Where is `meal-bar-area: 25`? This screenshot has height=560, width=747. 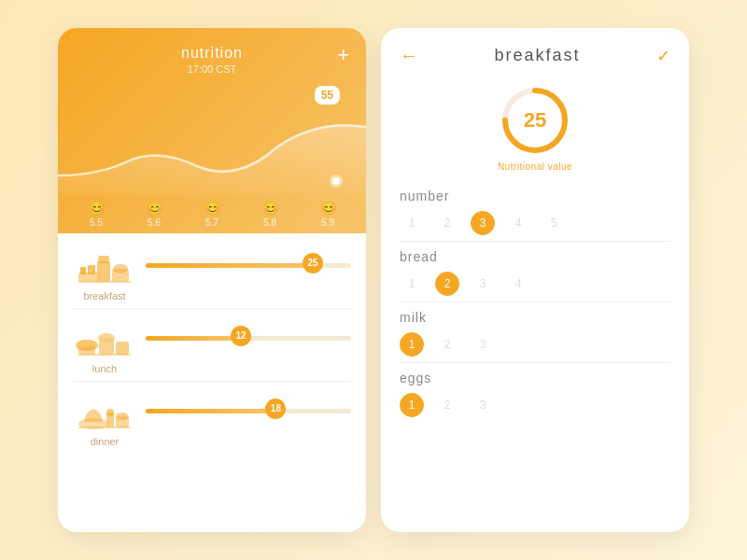 meal-bar-area: 25 is located at coordinates (248, 265).